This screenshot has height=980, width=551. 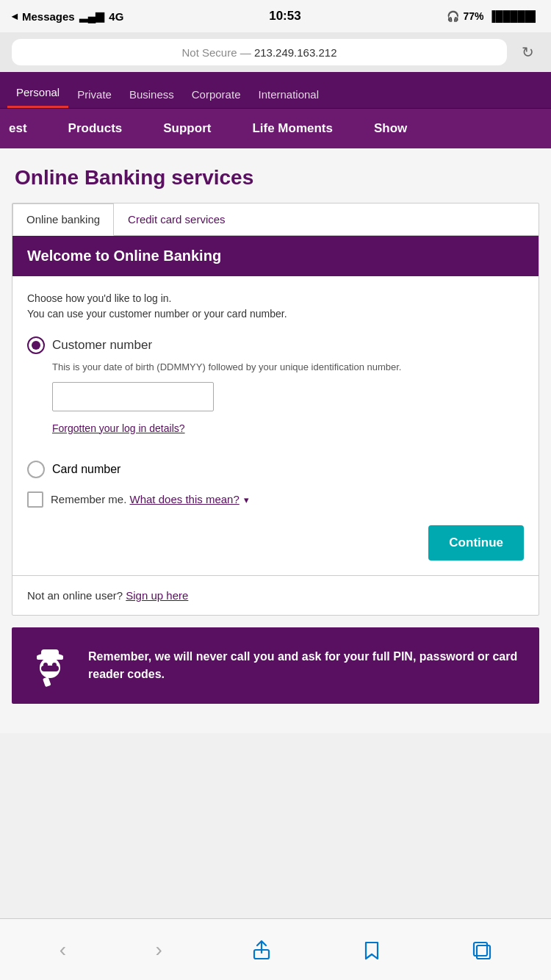 I want to click on status-left: ◂ Messages ▂▄▆ 4G, so click(x=68, y=16).